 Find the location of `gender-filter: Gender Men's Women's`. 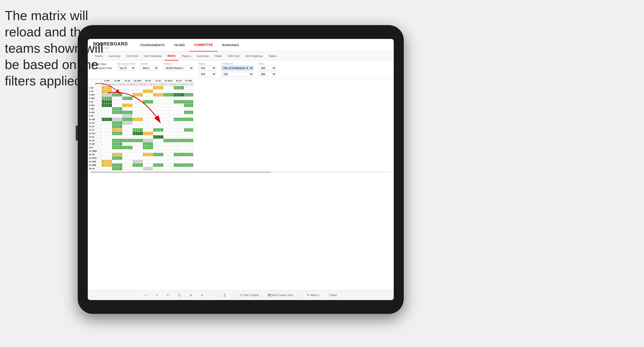

gender-filter: Gender Men's Women's is located at coordinates (149, 67).